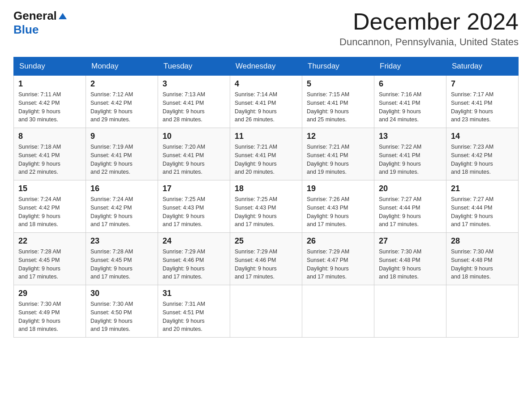 This screenshot has height=411, width=532. I want to click on day-number: 15, so click(50, 189).